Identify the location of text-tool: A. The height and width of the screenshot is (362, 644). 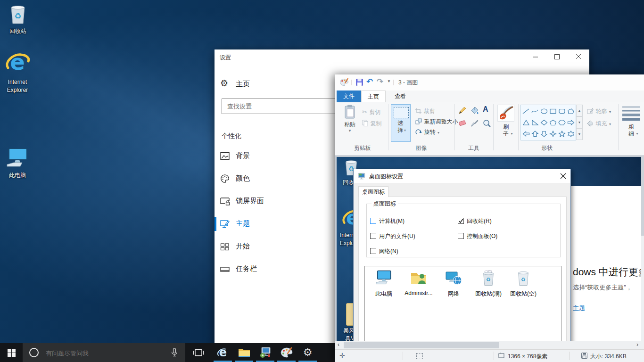
(487, 110).